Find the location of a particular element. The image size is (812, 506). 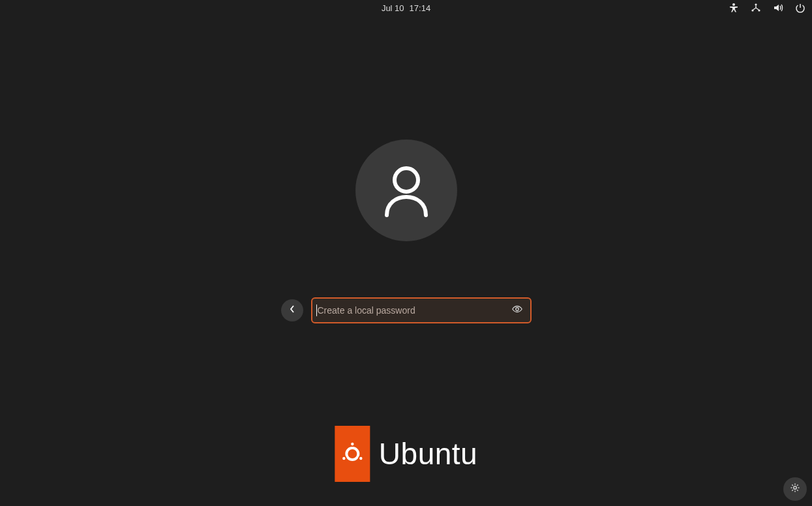

back-button is located at coordinates (292, 310).